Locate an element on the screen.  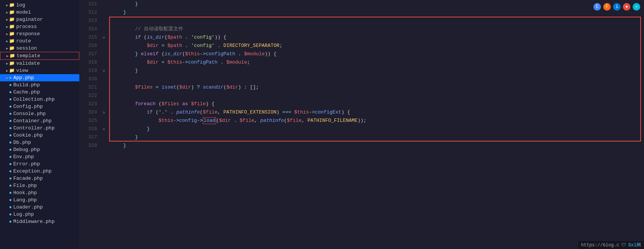
sidebar-item-label: model is located at coordinates (23, 12).